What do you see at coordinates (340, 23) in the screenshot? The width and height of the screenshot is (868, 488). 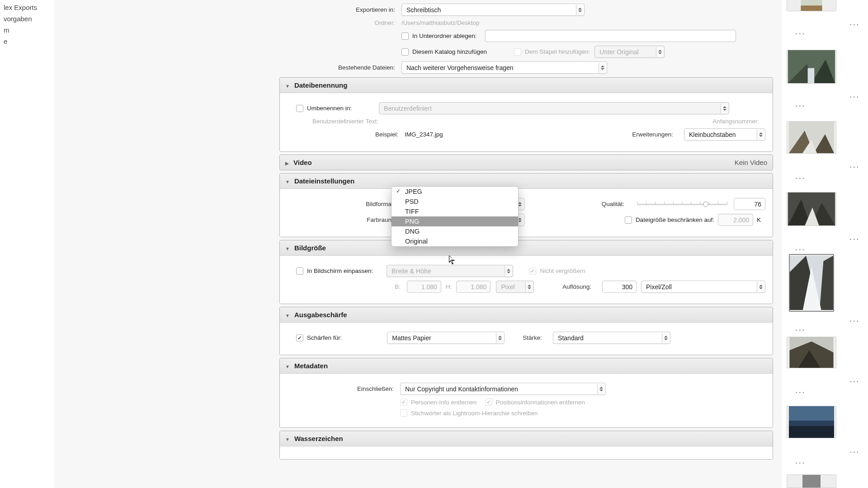 I see `folder-label: Ordner:` at bounding box center [340, 23].